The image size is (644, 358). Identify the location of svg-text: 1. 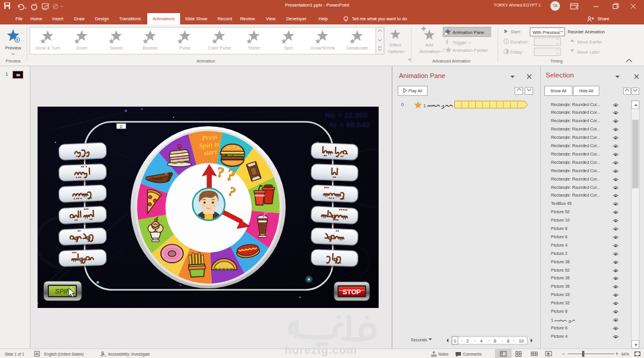
(552, 320).